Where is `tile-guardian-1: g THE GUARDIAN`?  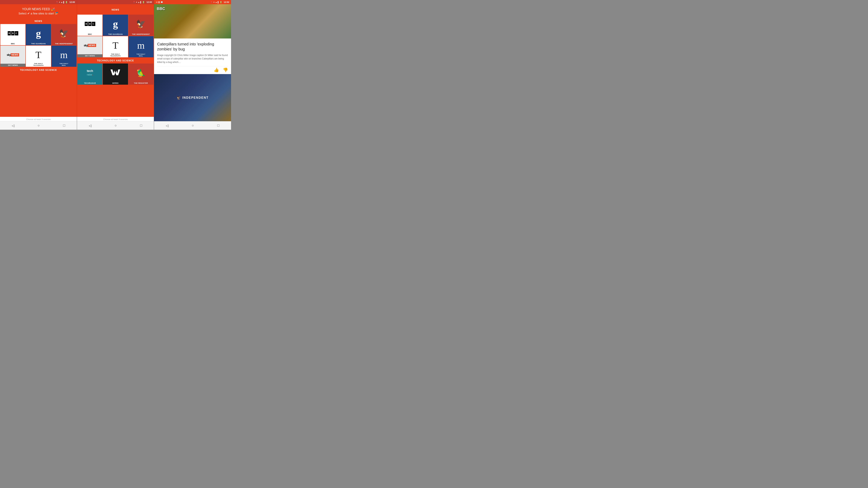 tile-guardian-1: g THE GUARDIAN is located at coordinates (38, 34).